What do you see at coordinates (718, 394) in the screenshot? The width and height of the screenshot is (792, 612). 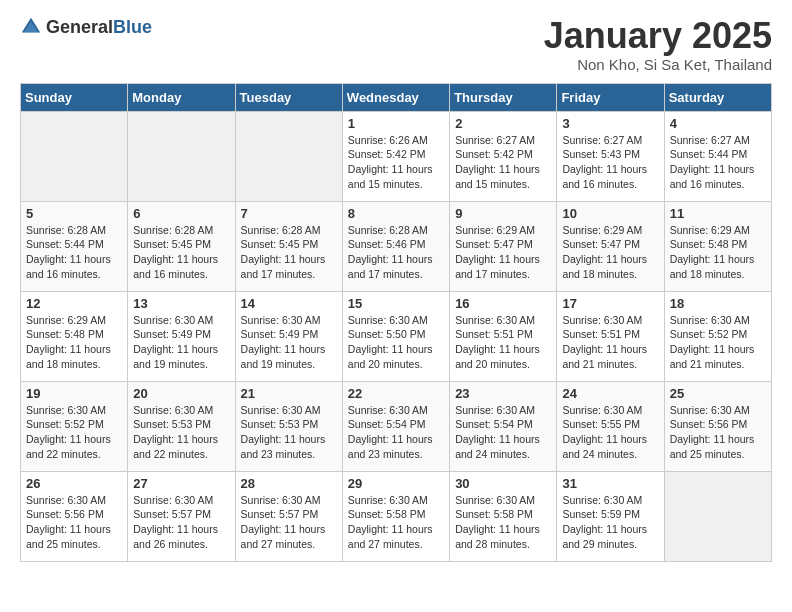 I see `day-number: 25` at bounding box center [718, 394].